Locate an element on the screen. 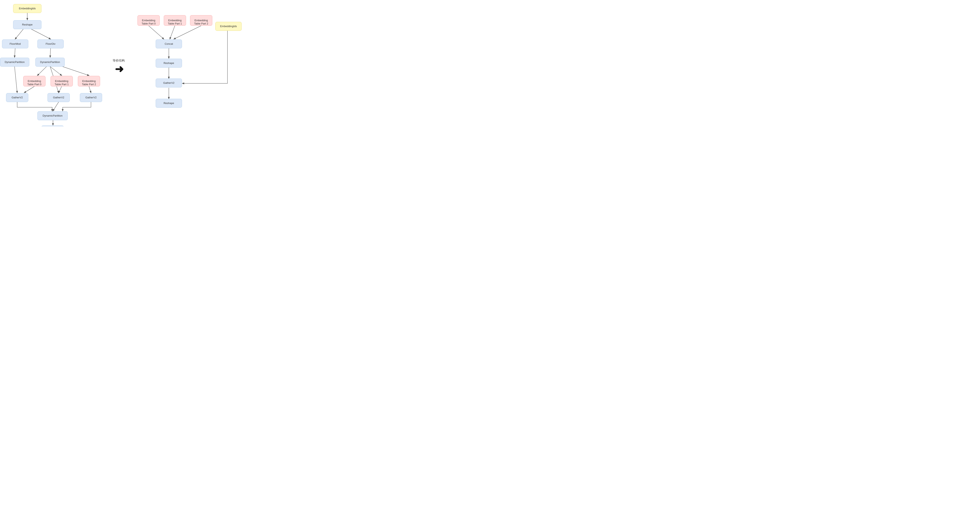  left-gatherv2-1-node: GatherV2 is located at coordinates (59, 97).